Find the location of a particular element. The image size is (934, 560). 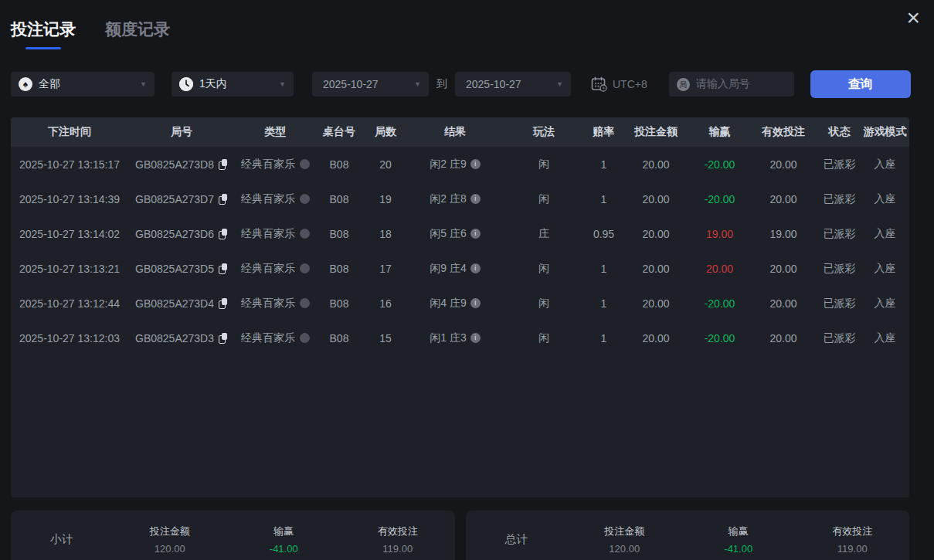

round-no-cell: 19 is located at coordinates (385, 199).